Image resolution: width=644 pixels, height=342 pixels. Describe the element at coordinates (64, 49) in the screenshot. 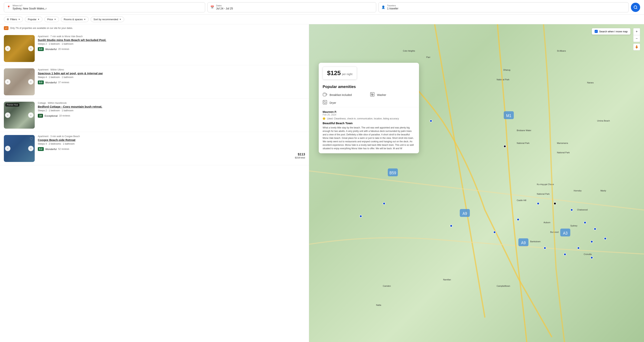

I see `review-count: 20 reviews` at that location.